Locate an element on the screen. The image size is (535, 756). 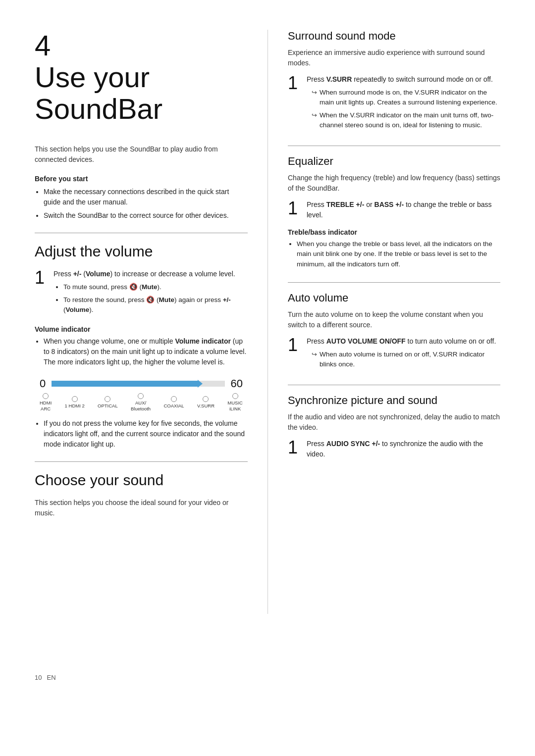
treble-bass-bullets: When you change the treble or bass level… is located at coordinates (394, 254).